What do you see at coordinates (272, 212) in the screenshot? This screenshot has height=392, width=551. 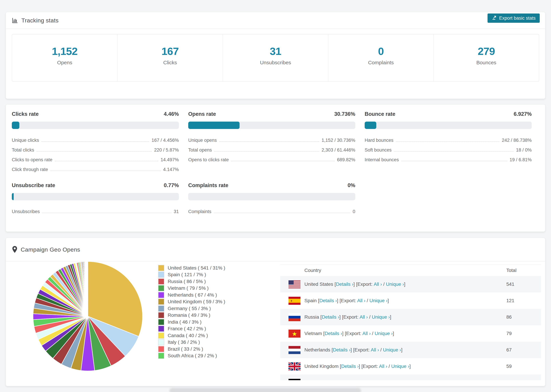 I see `rate-detail-row: Complaints0` at bounding box center [272, 212].